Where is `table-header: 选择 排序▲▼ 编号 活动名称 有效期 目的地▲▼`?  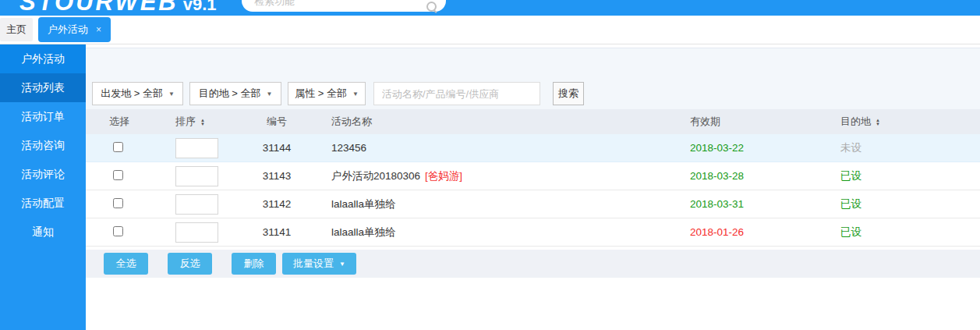 table-header: 选择 排序▲▼ 编号 活动名称 有效期 目的地▲▼ is located at coordinates (533, 122).